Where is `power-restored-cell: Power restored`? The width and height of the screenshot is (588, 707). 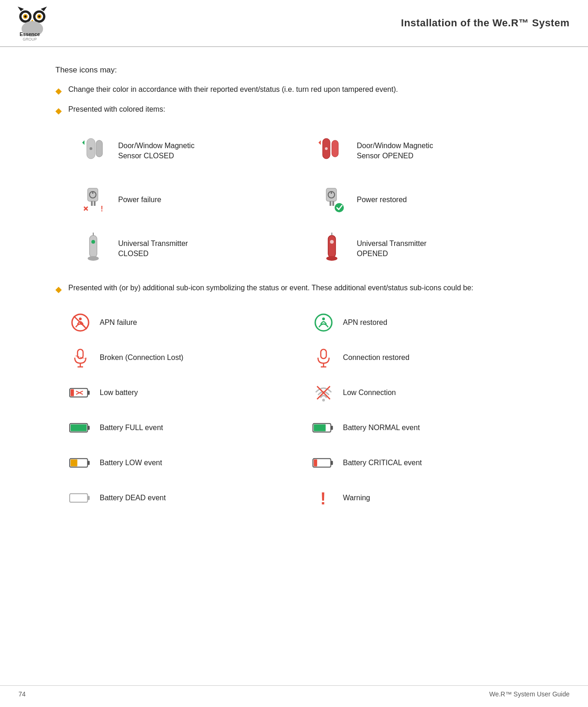 power-restored-cell: Power restored is located at coordinates (432, 200).